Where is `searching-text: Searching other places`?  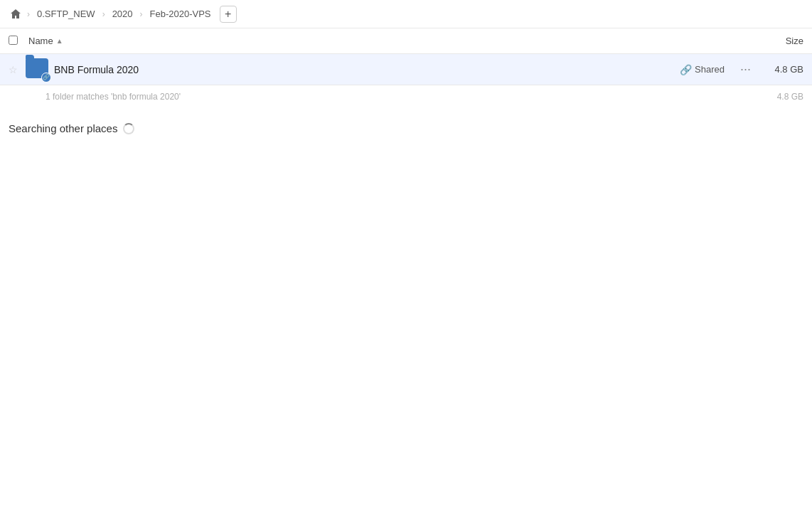
searching-text: Searching other places is located at coordinates (63, 128).